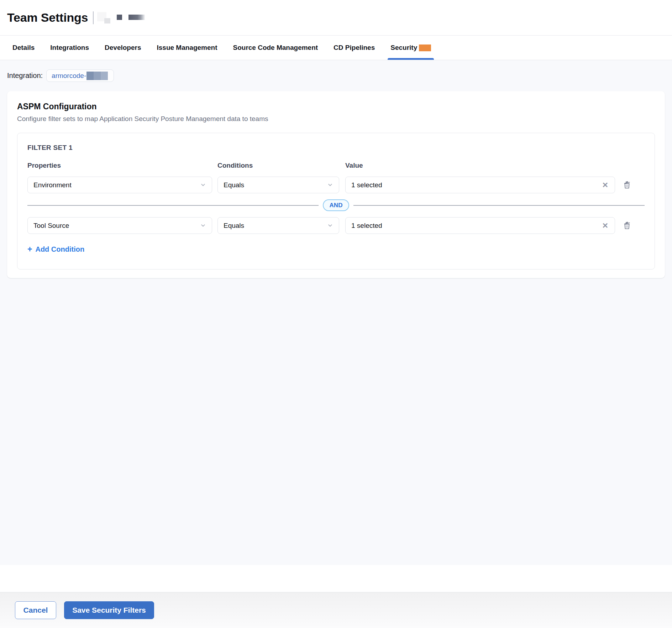  Describe the element at coordinates (123, 48) in the screenshot. I see `tab-label: Developers` at that location.